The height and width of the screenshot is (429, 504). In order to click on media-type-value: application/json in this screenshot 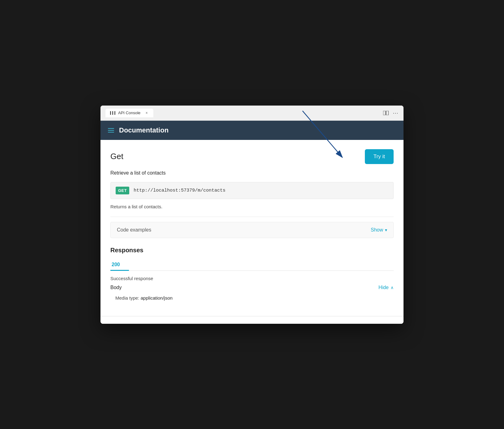, I will do `click(156, 298)`.